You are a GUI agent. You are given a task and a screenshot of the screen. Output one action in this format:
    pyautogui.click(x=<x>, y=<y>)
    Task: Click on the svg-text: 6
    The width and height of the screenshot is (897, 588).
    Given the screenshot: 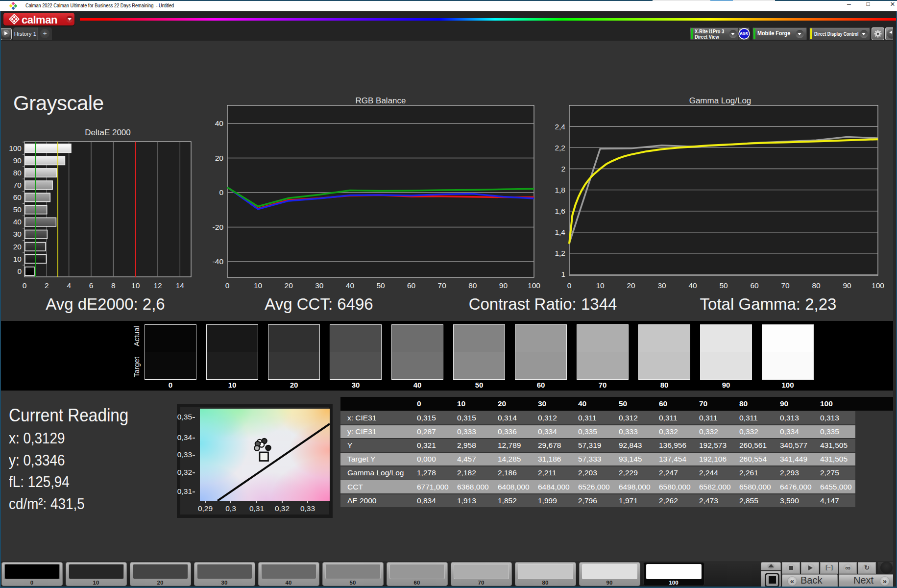 What is the action you would take?
    pyautogui.click(x=91, y=285)
    